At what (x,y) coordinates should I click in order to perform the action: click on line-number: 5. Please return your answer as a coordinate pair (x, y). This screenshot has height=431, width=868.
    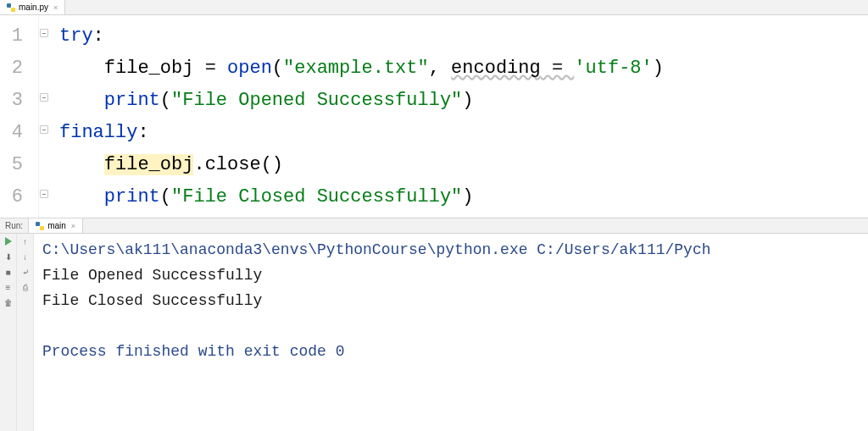
    Looking at the image, I should click on (12, 165).